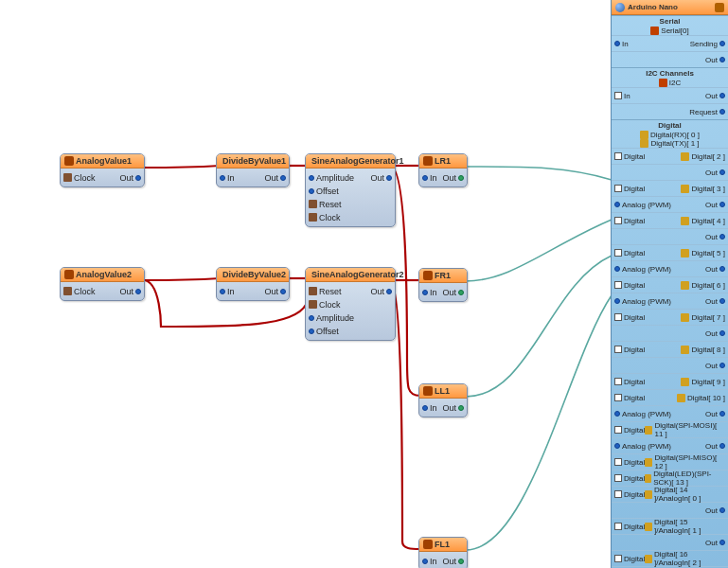 This screenshot has height=568, width=728. Describe the element at coordinates (712, 204) in the screenshot. I see `pin-label: Out` at that location.